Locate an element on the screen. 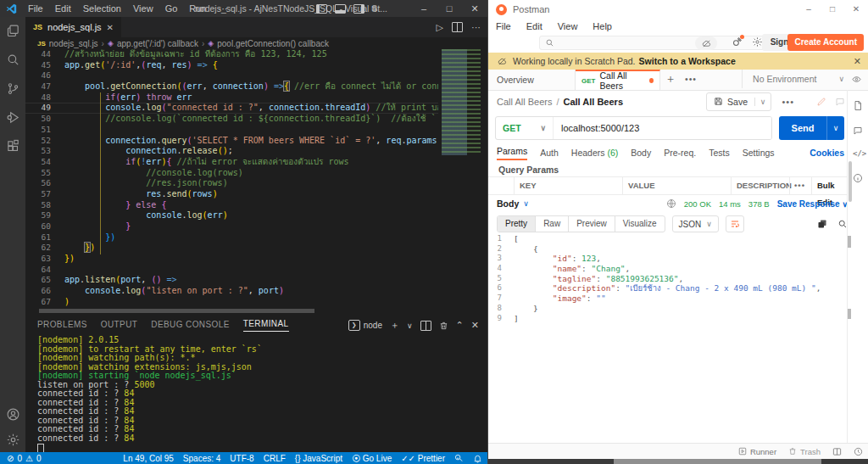 Image resolution: width=868 pixels, height=464 pixels. prettier-status: ✓✓ Prettier is located at coordinates (423, 458).